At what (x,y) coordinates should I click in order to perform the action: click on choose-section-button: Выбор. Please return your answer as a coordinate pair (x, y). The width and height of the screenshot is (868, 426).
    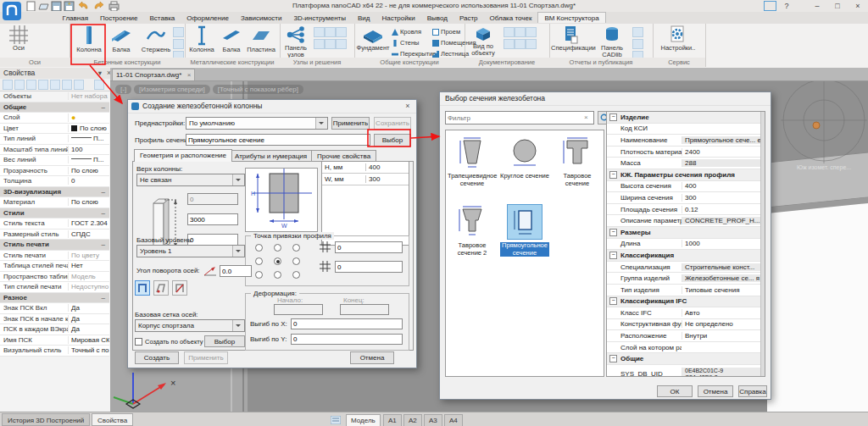
    Looking at the image, I should click on (392, 141).